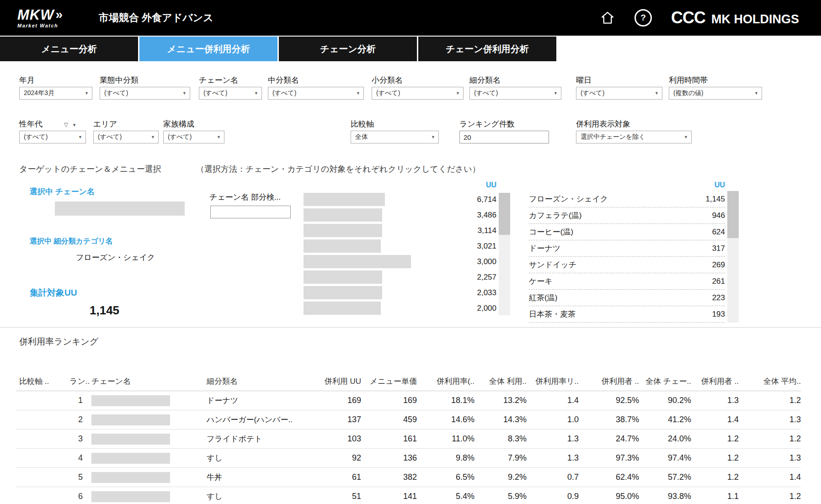 Image resolution: width=821 pixels, height=504 pixels. I want to click on menu-list-item: コーヒー(温) 624, so click(627, 232).